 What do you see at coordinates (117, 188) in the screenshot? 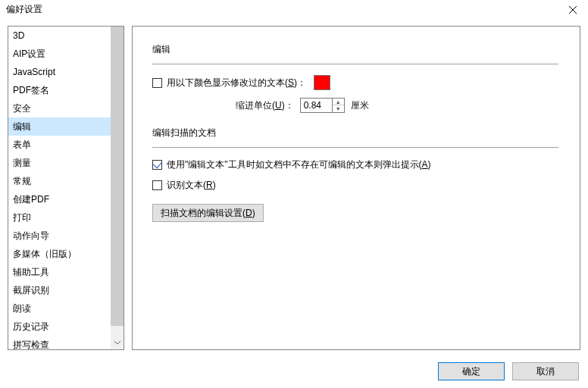
I see `sidebar-scrollbar` at bounding box center [117, 188].